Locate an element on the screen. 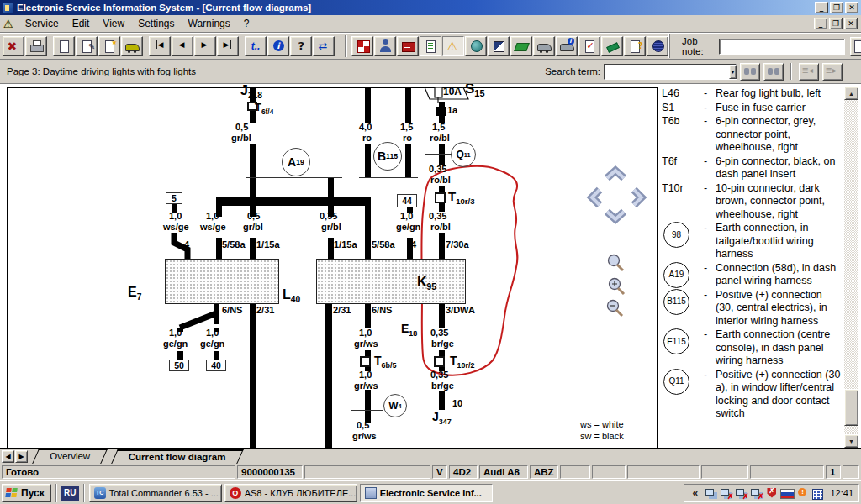 The width and height of the screenshot is (861, 504). list-previous-button is located at coordinates (809, 72).